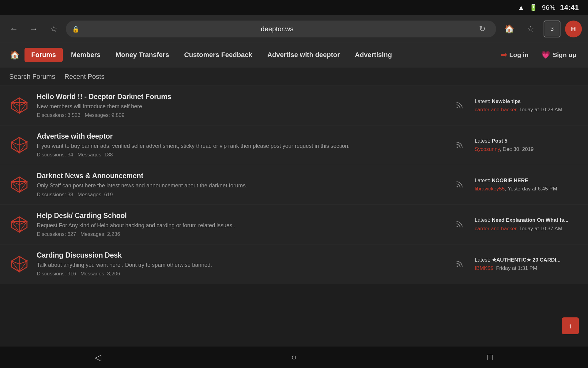 This screenshot has height=368, width=588. I want to click on nav-bar: 🏠 Forums Members Money Transfers Custome…, so click(294, 55).